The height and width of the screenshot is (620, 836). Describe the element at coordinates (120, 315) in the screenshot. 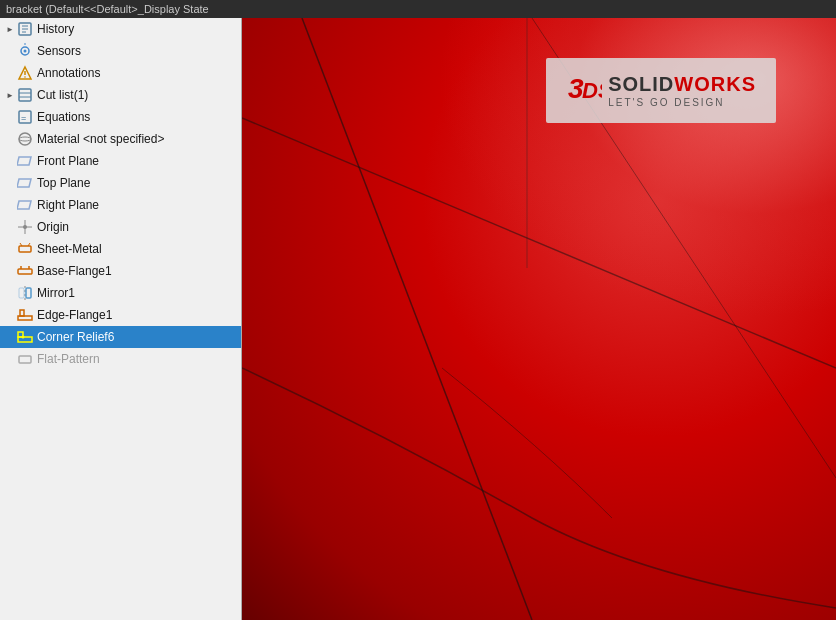

I see `tree-item-edge-flange: Edge-Flange1` at that location.